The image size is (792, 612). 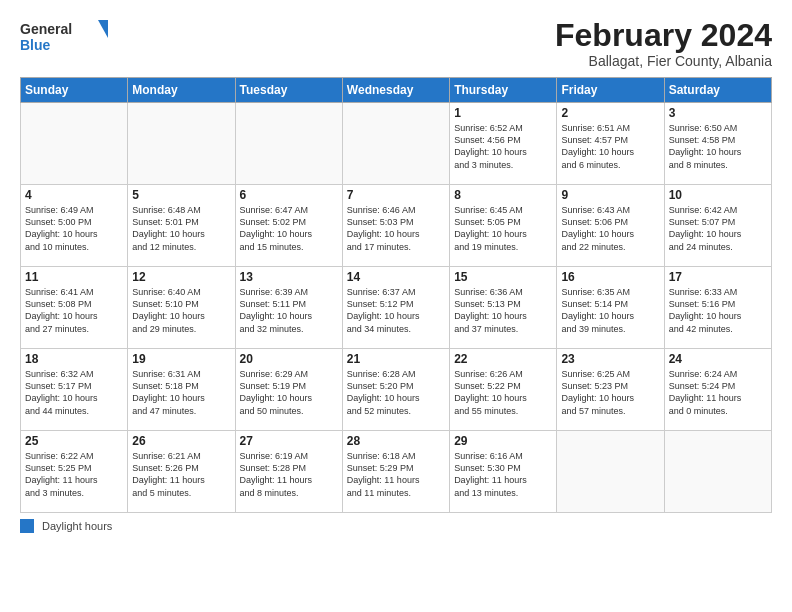 I want to click on day-number: 23, so click(x=610, y=359).